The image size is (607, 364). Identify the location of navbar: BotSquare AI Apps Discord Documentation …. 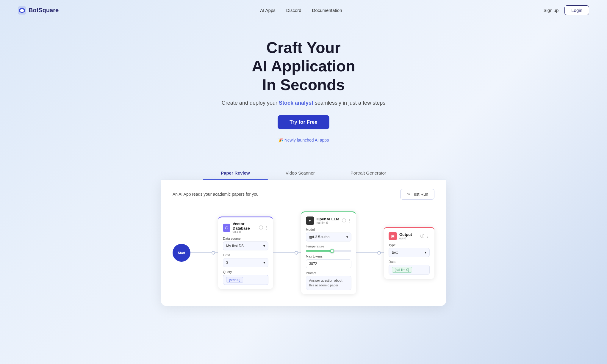
(304, 10).